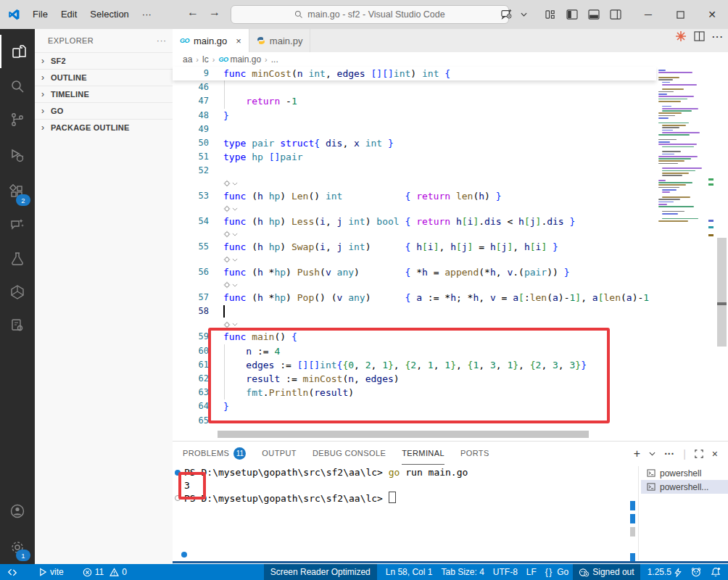 Image resolution: width=728 pixels, height=580 pixels. What do you see at coordinates (699, 36) in the screenshot?
I see `split-editor-icon` at bounding box center [699, 36].